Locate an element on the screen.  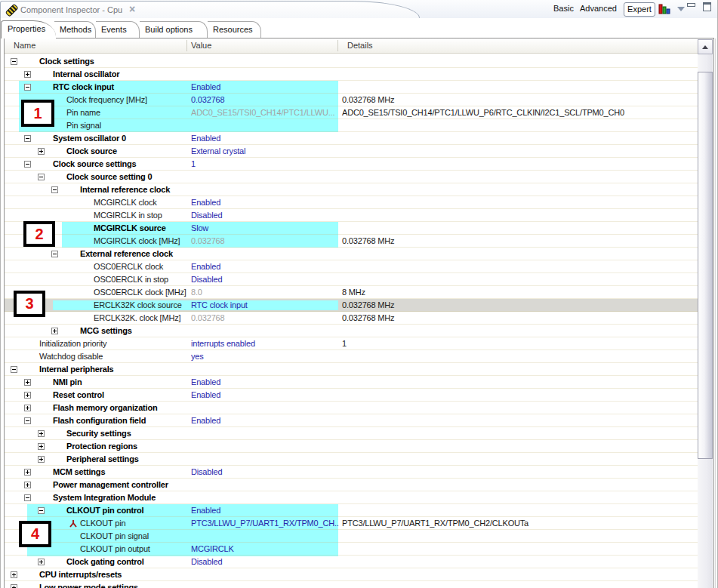
property-value: External crystal is located at coordinates (265, 151).